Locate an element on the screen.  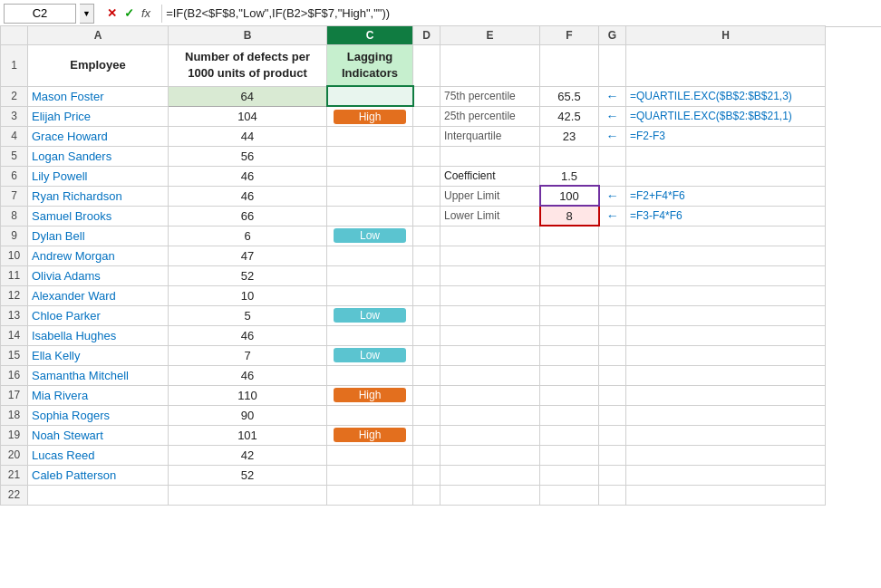
cell-e20 is located at coordinates (490, 455).